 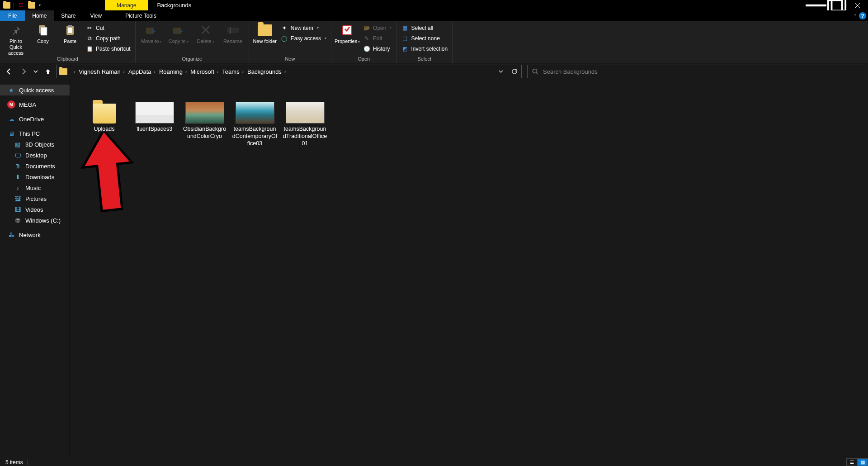 I want to click on cloud-icon: ☁, so click(x=11, y=119).